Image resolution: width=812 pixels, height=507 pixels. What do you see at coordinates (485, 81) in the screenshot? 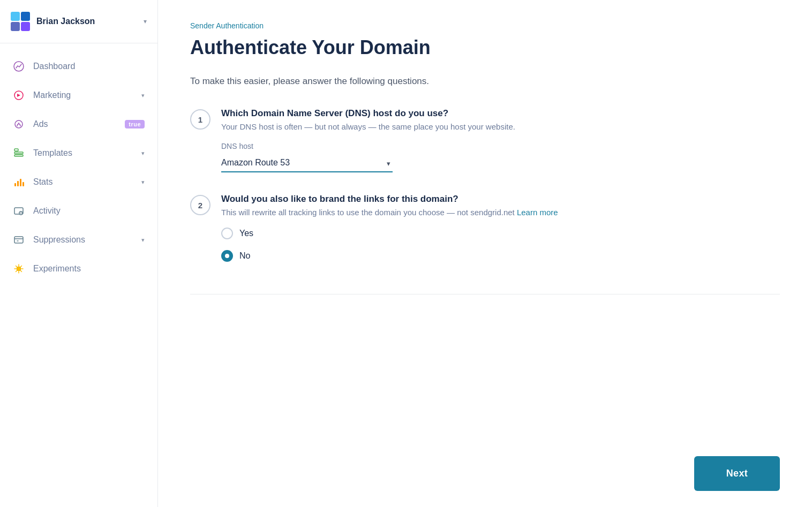
I see `subtitle: To make this easier, please answer the f…` at bounding box center [485, 81].